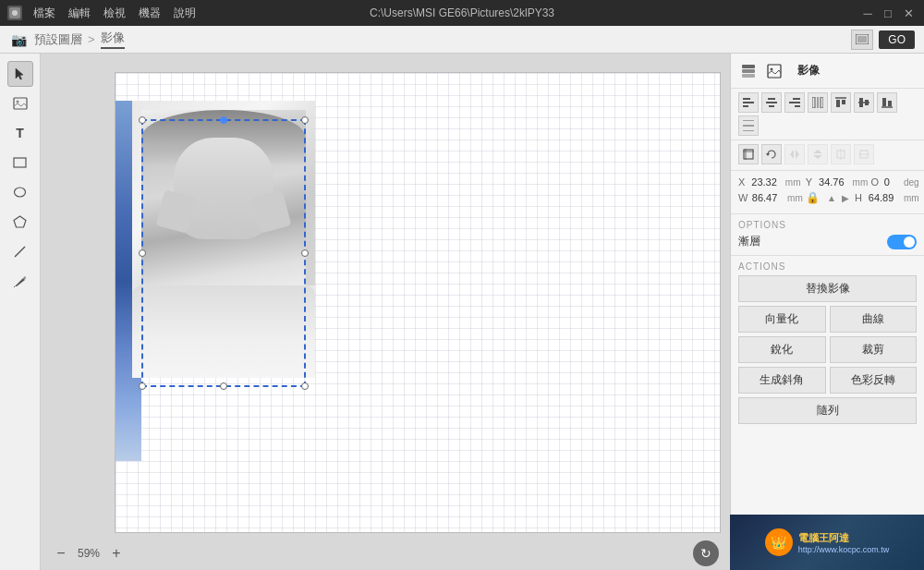 This screenshot has height=570, width=924. What do you see at coordinates (385, 553) in the screenshot?
I see `canvas-footer: − 59% + ↻` at bounding box center [385, 553].